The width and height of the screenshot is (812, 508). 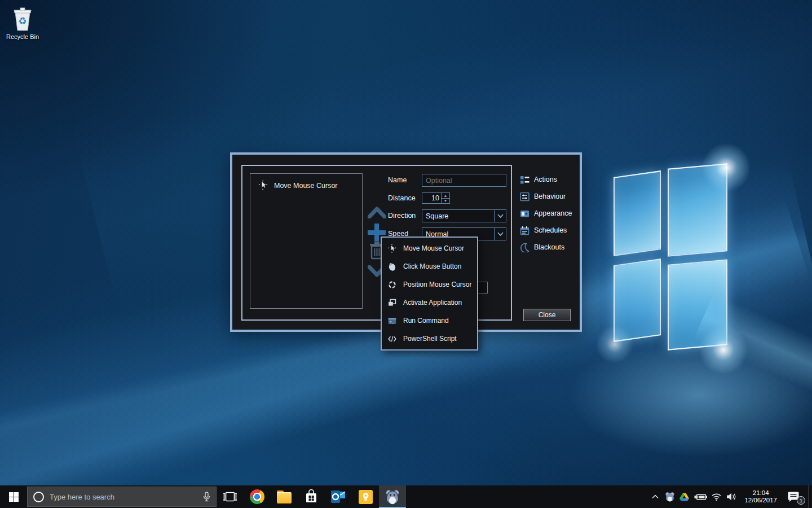 What do you see at coordinates (392, 497) in the screenshot?
I see `move-mouse-app-icon` at bounding box center [392, 497].